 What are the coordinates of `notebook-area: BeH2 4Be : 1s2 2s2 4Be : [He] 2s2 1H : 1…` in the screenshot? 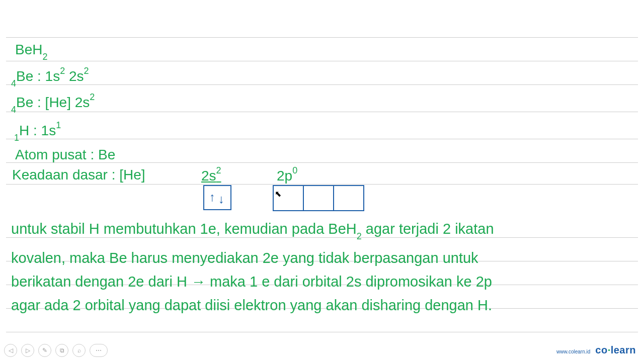 It's located at (322, 15).